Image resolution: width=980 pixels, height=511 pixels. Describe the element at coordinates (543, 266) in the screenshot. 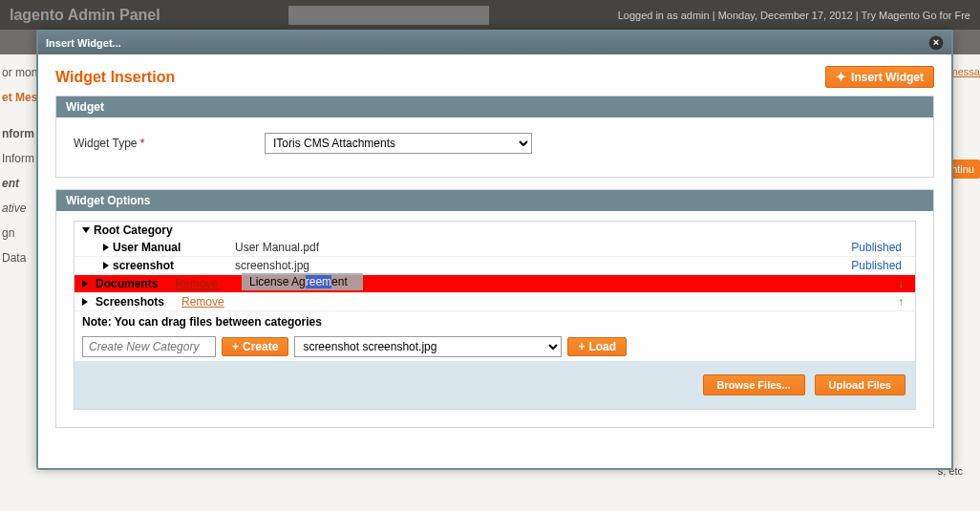

I see `tree-file-name: screenshot.jpg` at that location.